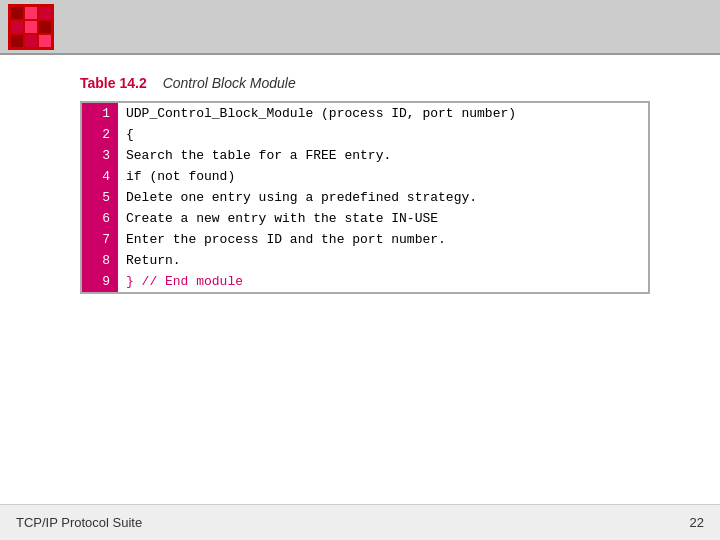  I want to click on code-row: 7 Enter the process ID and the port numb…, so click(365, 240).